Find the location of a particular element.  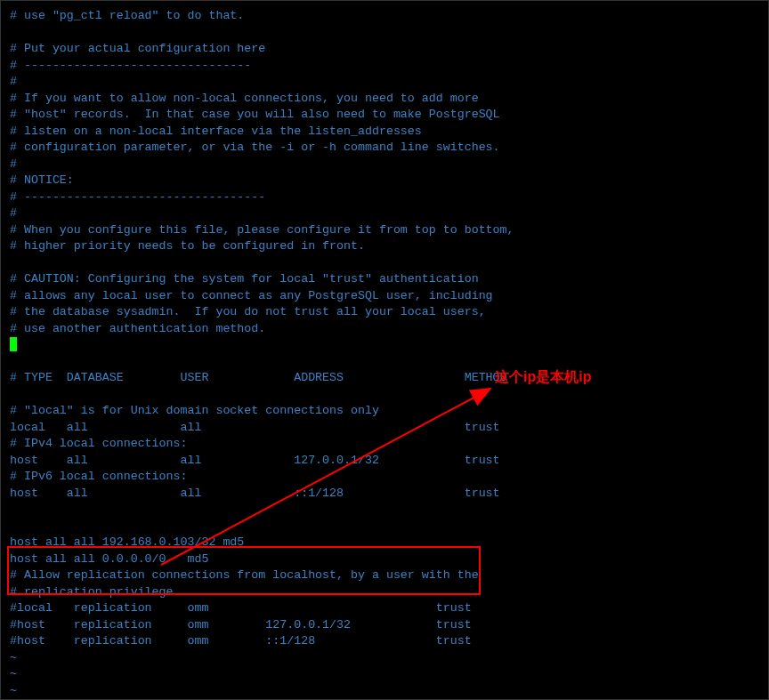

config-comment-line: # configuration parameter, or via the -i… is located at coordinates (384, 148).